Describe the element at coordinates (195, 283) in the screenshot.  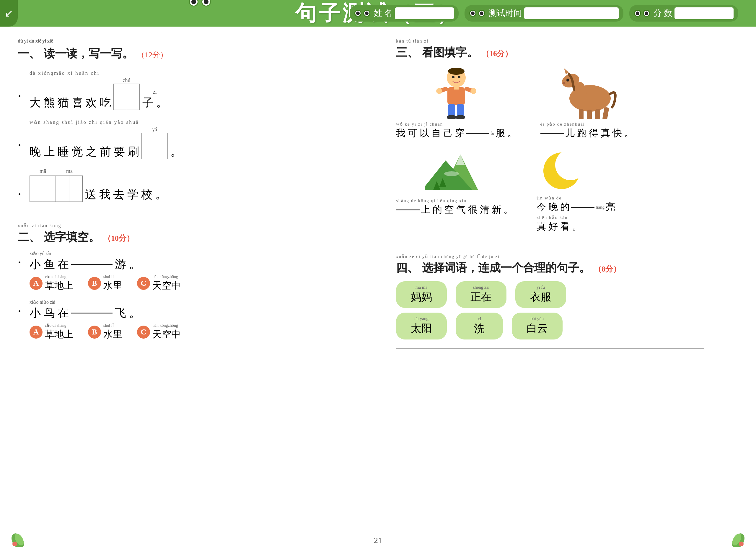
I see `s2-item1-options: A cǎo dì shàng 草地上 B shuǐ lǐ 水里` at that location.